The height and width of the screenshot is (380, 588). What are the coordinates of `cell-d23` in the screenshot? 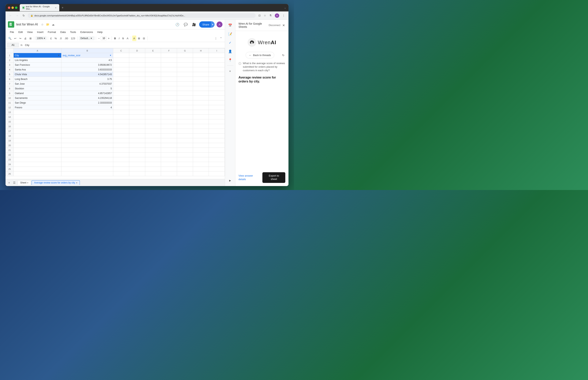 It's located at (137, 159).